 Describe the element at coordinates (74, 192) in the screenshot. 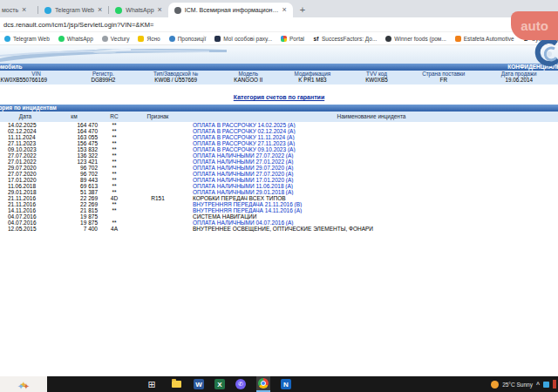

I see `cell-km: 51 387` at that location.